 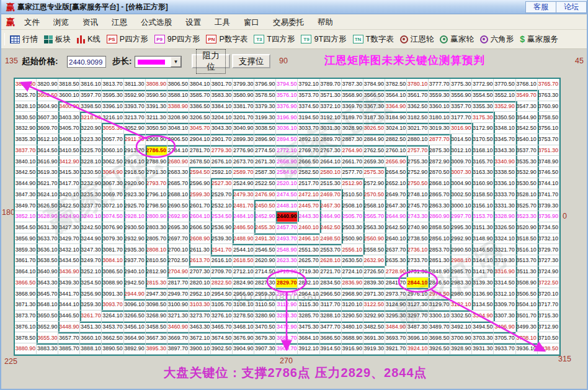 I want to click on matrix-cell: 2757.70, so click(x=418, y=151).